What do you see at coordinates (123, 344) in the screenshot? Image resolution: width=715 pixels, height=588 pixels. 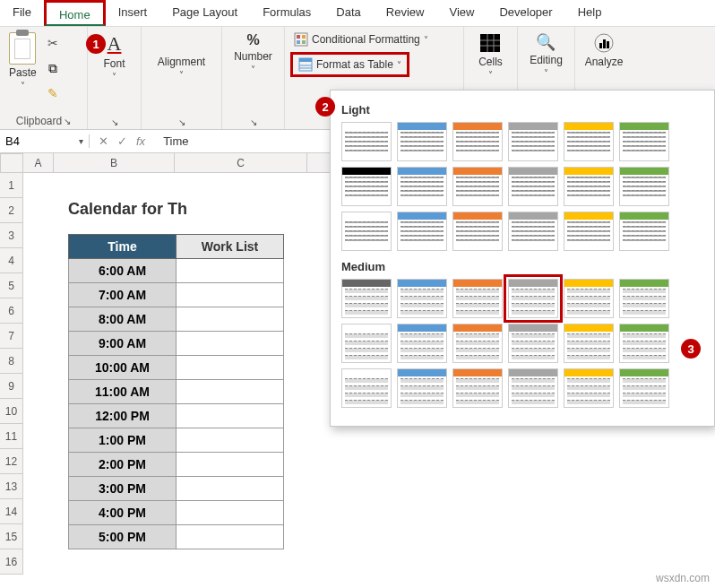 I see `time-cell: 9:00 AM` at bounding box center [123, 344].